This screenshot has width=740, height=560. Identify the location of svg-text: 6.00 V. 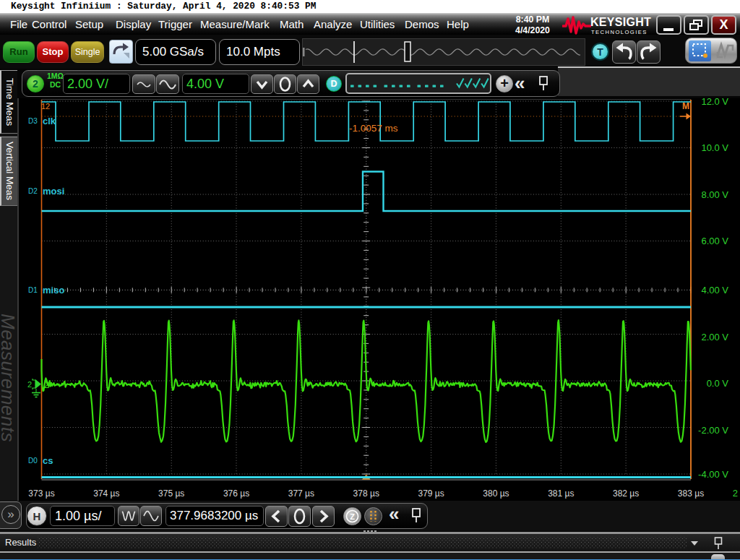
(715, 241).